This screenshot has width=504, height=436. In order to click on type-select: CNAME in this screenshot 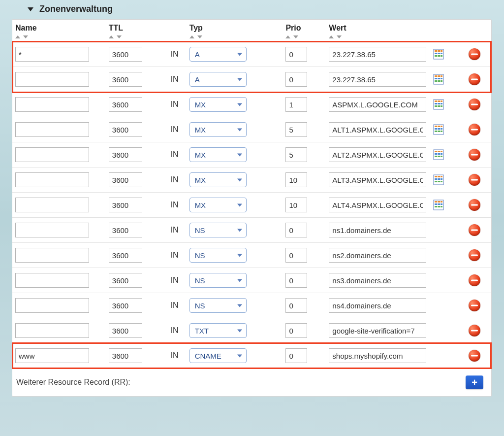, I will do `click(218, 356)`.